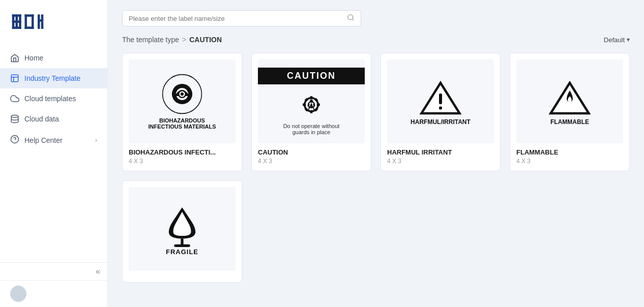  I want to click on breadcrumb-current: CAUTION, so click(206, 40).